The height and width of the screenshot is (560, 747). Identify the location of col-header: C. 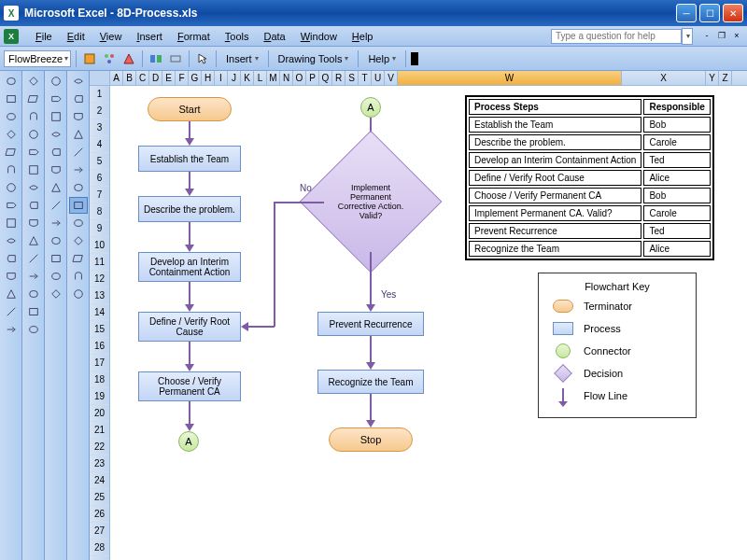
(143, 78).